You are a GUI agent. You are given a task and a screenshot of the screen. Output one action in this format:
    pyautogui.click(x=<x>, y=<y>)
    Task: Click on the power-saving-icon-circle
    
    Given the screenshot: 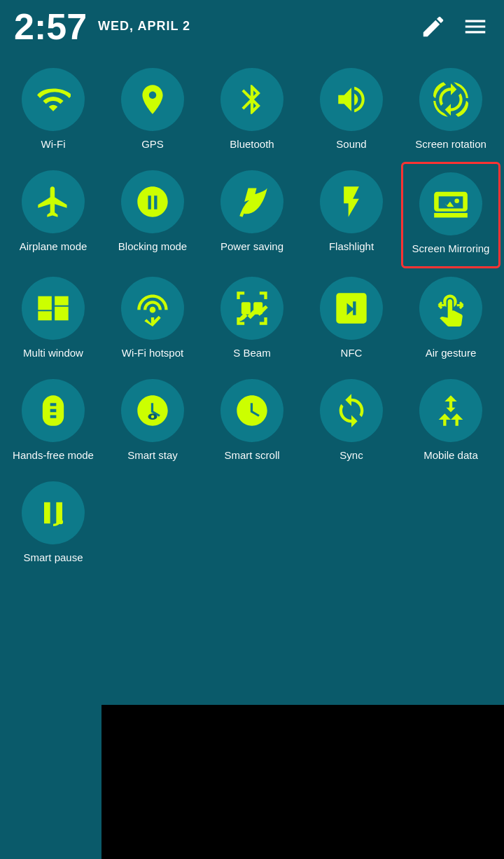 What is the action you would take?
    pyautogui.click(x=252, y=202)
    